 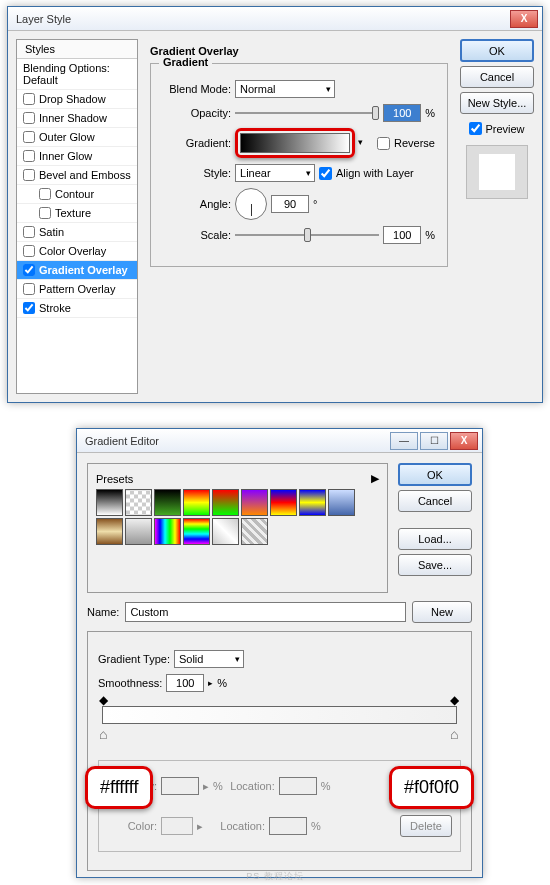 I want to click on preview-box, so click(x=497, y=172).